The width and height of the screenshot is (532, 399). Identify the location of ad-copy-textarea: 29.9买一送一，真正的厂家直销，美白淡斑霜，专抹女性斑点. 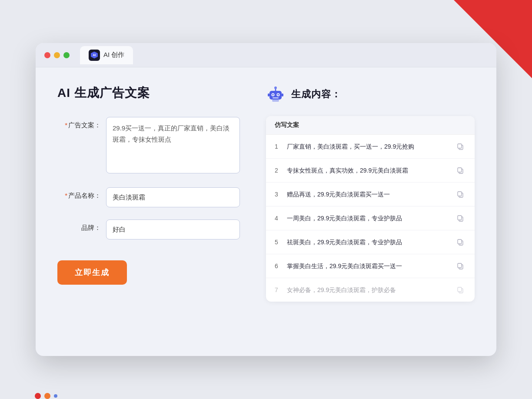
(173, 145).